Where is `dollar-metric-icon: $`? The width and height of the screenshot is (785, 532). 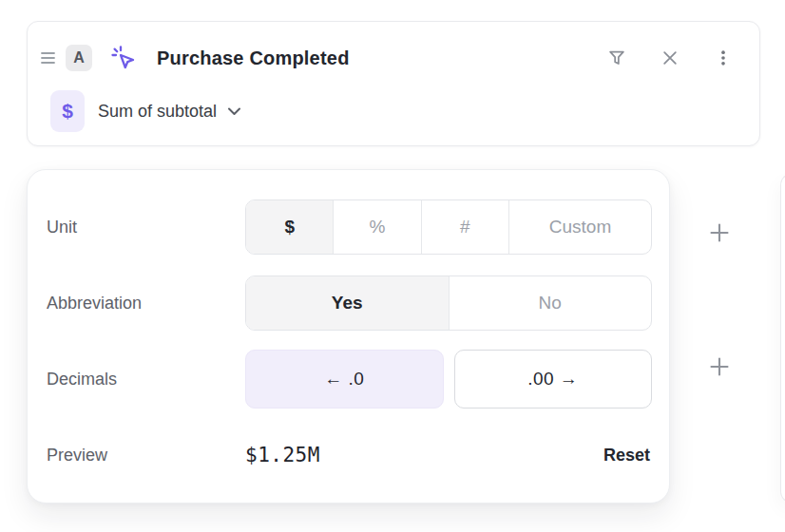
dollar-metric-icon: $ is located at coordinates (67, 111).